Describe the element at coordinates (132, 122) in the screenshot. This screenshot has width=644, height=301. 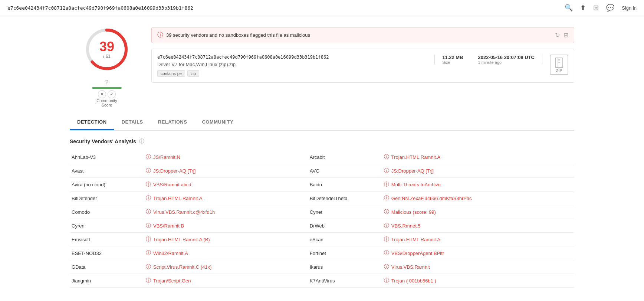
I see `tab-details: DETAILS` at that location.